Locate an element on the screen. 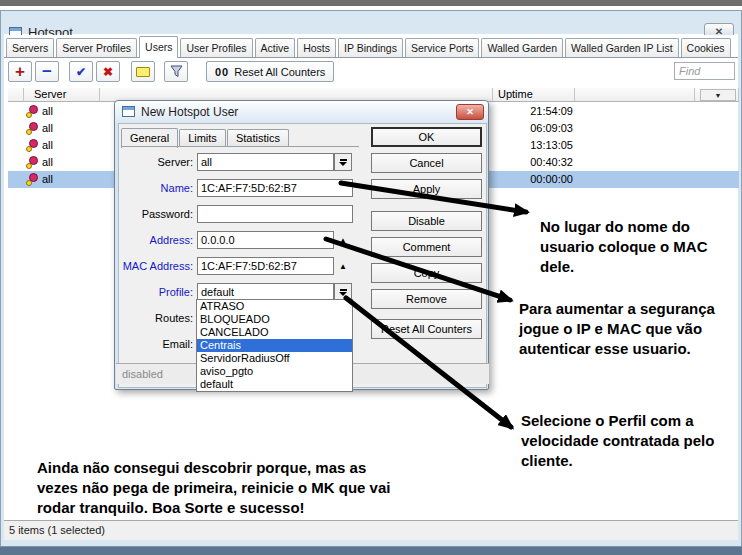 This screenshot has width=742, height=555. enable-button: ✔ is located at coordinates (81, 72).